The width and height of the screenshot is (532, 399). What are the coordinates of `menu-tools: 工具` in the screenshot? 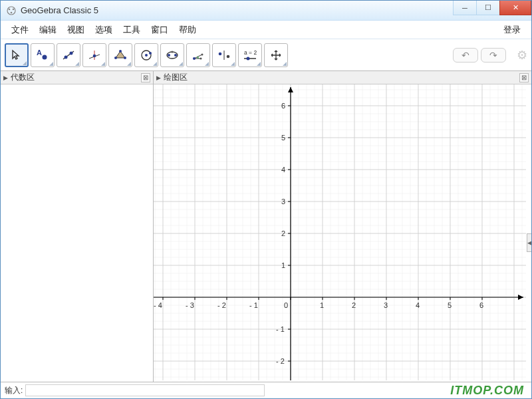 It's located at (132, 30).